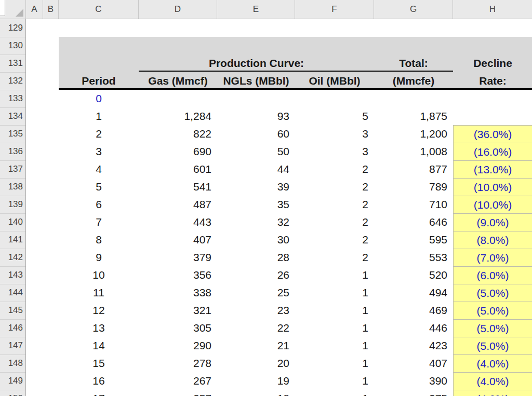  I want to click on cell-ngls-142: 28, so click(256, 257).